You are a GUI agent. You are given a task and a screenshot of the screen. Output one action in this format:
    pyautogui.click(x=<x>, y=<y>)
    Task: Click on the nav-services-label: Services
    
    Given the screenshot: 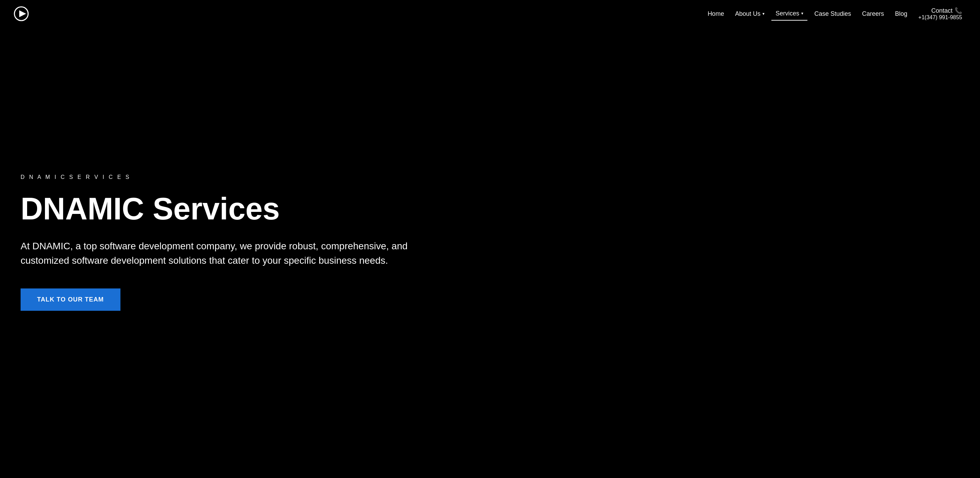 What is the action you would take?
    pyautogui.click(x=788, y=14)
    